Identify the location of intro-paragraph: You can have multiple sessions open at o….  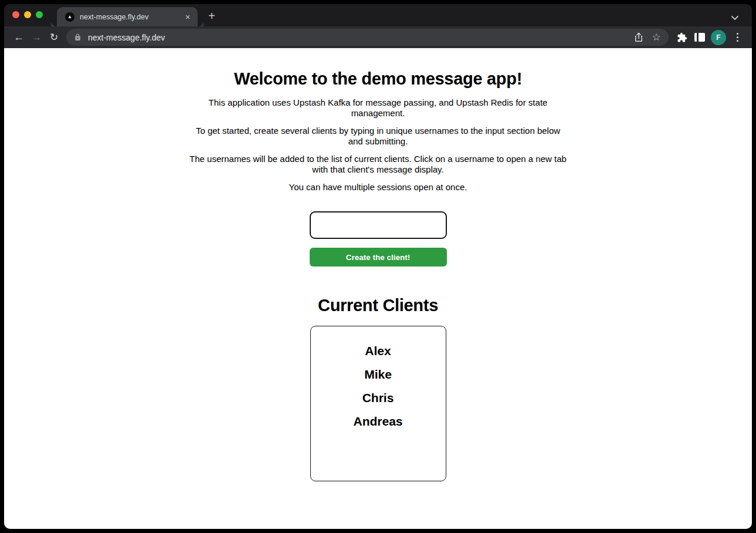
(378, 187).